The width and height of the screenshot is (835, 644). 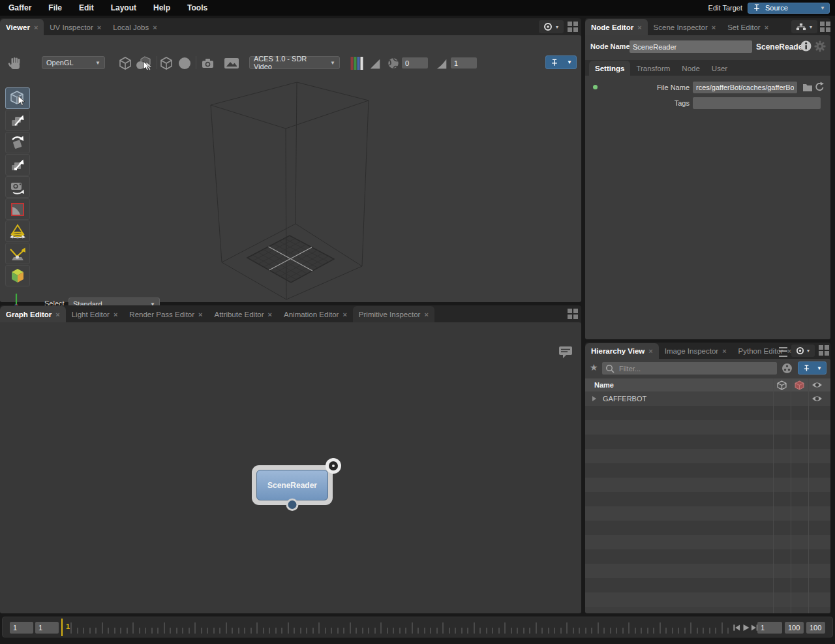 I want to click on tab-transform: Transform, so click(x=653, y=68).